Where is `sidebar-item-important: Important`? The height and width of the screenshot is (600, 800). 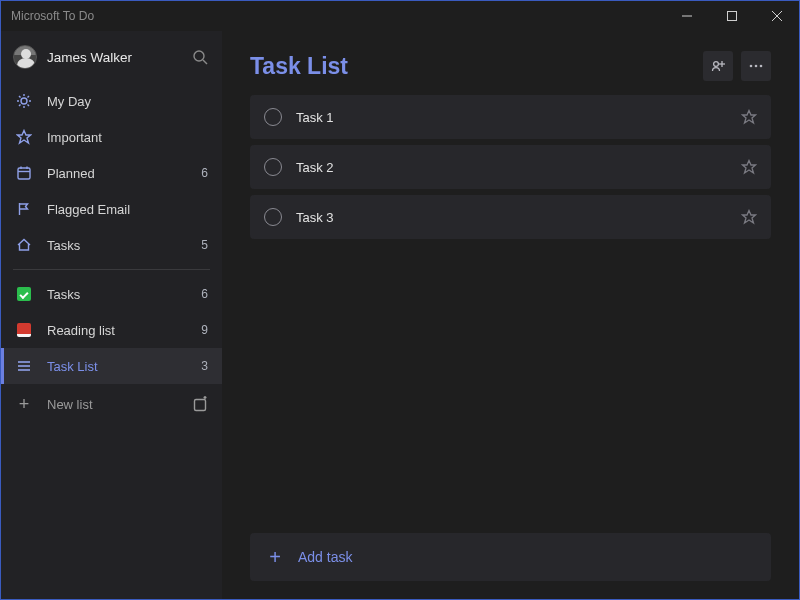 sidebar-item-important: Important is located at coordinates (112, 137).